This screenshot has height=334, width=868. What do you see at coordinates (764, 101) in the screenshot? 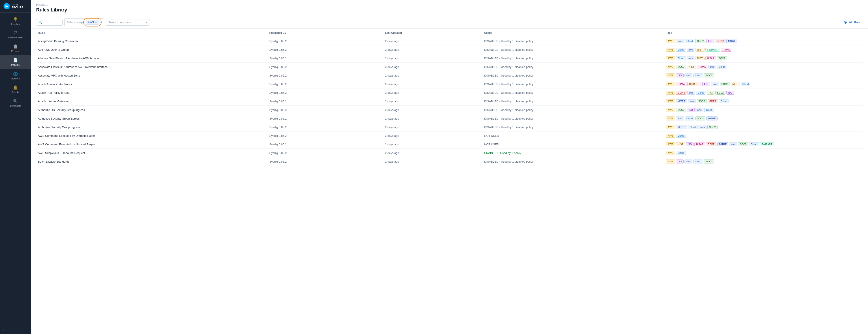
I see `cell-tags: AWSMITREawsSOC2GDPRCloud` at bounding box center [764, 101].